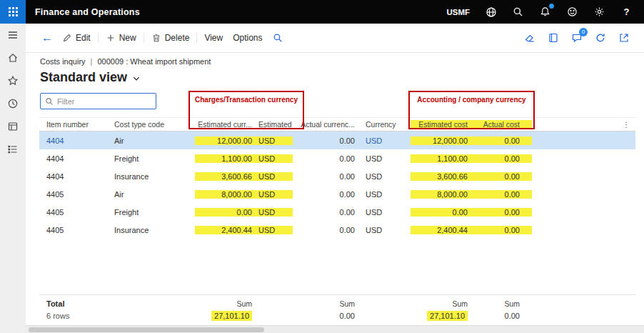 This screenshot has height=333, width=644. What do you see at coordinates (337, 212) in the screenshot?
I see `table-row: 4405 Freight 0.00 USD 0.00 USD 0.00 0.00` at bounding box center [337, 212].